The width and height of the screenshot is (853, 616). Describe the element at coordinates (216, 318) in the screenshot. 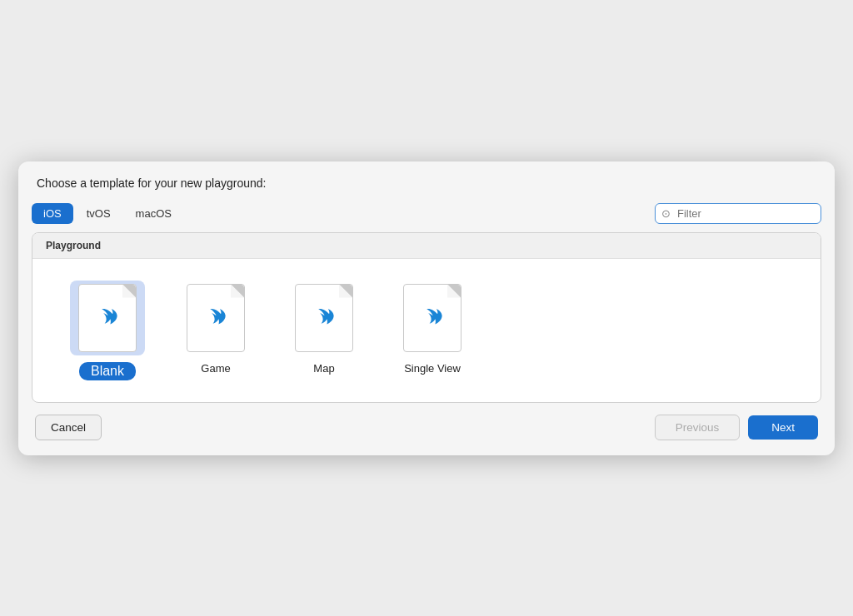

I see `template-game-icon-wrapper` at that location.